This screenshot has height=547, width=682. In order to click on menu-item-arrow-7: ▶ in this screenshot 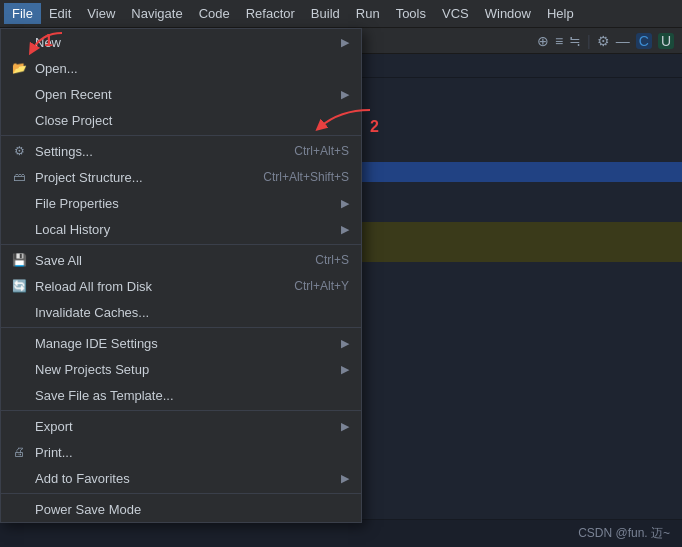, I will do `click(345, 204)`.